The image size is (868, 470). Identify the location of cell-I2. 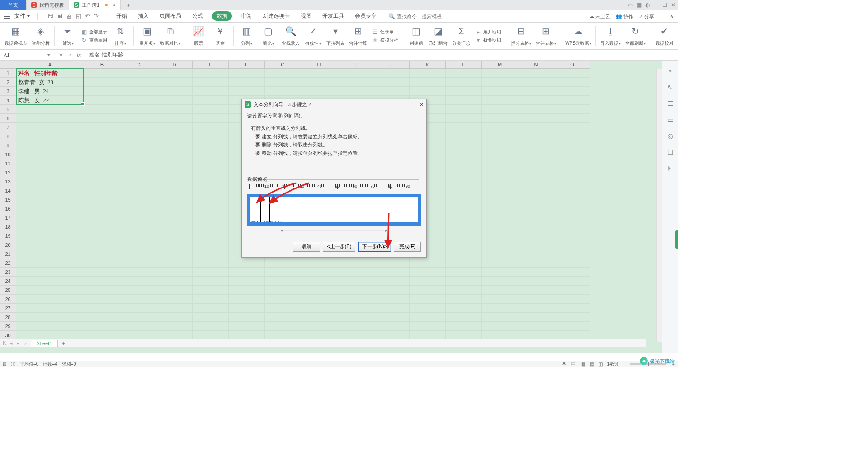
(355, 82).